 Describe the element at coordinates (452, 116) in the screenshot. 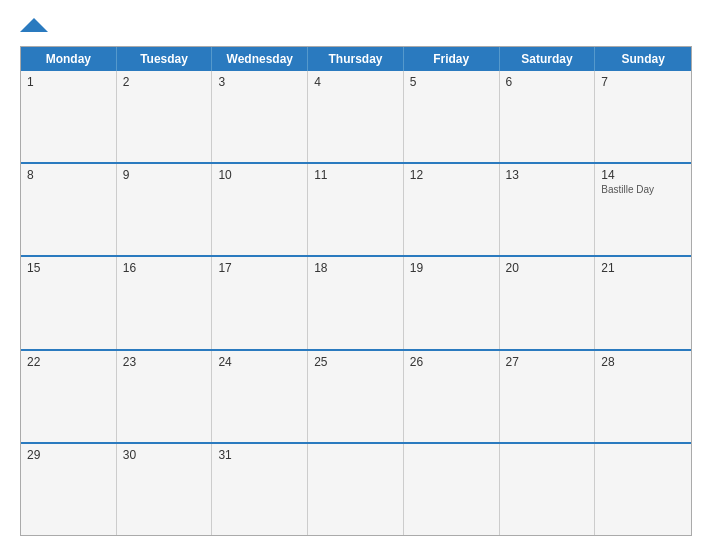

I see `day-cell: 5` at that location.